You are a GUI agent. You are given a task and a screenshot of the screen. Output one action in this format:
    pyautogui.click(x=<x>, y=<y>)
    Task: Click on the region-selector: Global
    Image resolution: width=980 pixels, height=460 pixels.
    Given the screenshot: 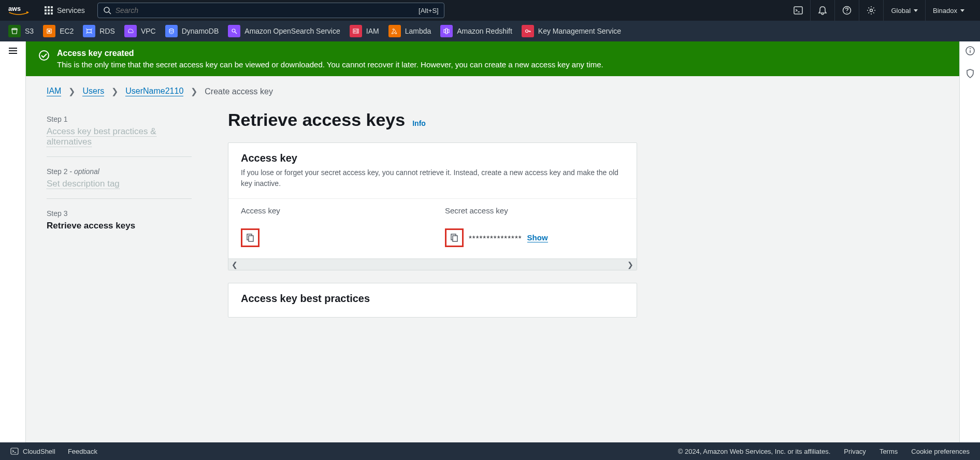 What is the action you would take?
    pyautogui.click(x=904, y=10)
    